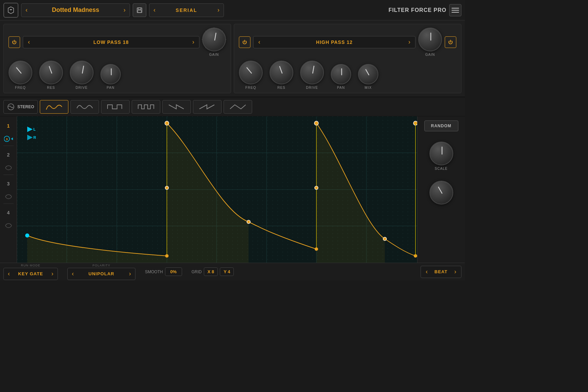  What do you see at coordinates (51, 72) in the screenshot?
I see `filter1-res-knob` at bounding box center [51, 72].